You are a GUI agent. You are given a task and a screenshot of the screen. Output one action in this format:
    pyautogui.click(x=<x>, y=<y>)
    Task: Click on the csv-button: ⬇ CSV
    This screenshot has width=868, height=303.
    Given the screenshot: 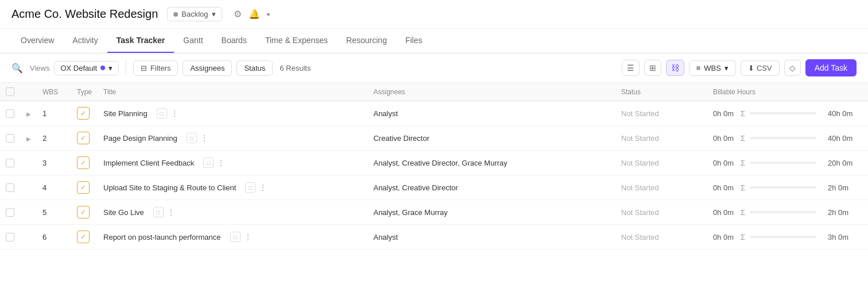 What is the action you would take?
    pyautogui.click(x=760, y=68)
    